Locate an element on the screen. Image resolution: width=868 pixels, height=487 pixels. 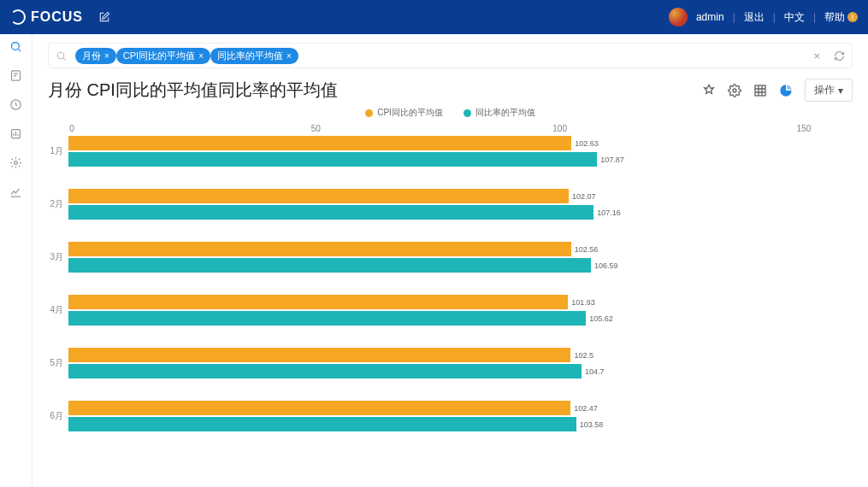
bar: 102.56 is located at coordinates (320, 249).